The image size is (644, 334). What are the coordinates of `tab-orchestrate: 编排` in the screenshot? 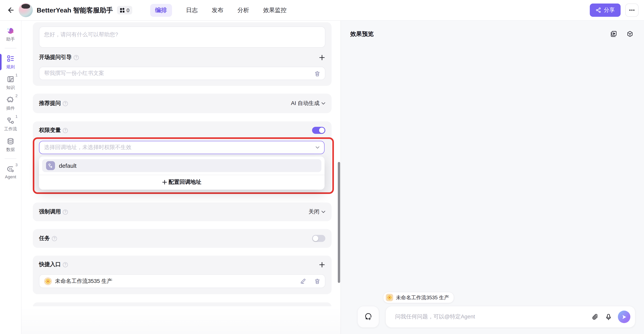 It's located at (161, 10).